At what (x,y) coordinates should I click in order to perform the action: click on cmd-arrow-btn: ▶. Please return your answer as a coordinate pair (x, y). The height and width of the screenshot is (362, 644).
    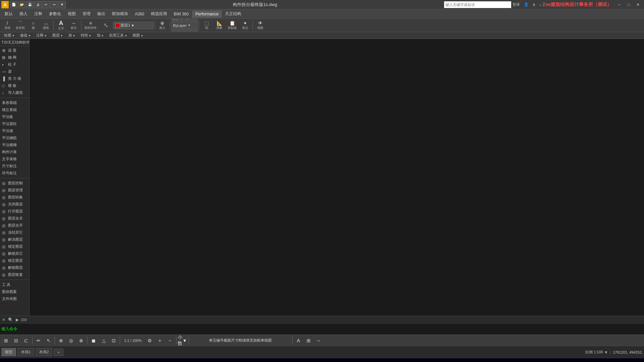
    Looking at the image, I should click on (17, 320).